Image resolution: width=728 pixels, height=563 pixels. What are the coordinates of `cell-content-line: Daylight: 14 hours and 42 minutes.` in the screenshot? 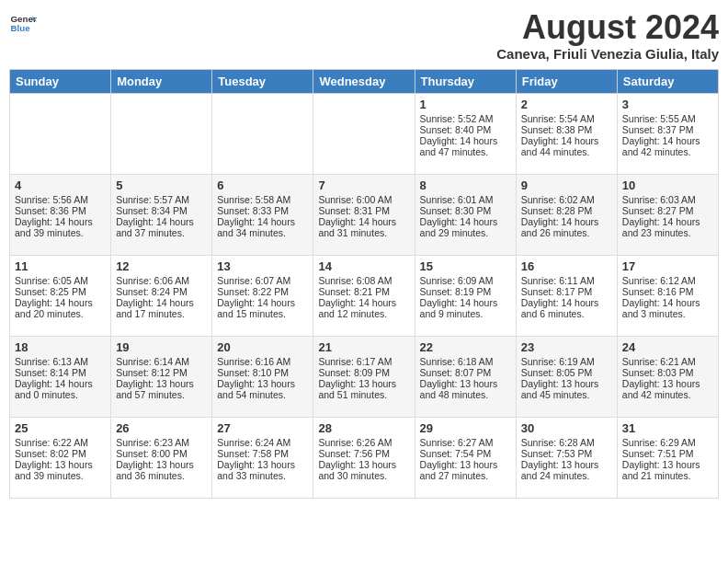 It's located at (667, 146).